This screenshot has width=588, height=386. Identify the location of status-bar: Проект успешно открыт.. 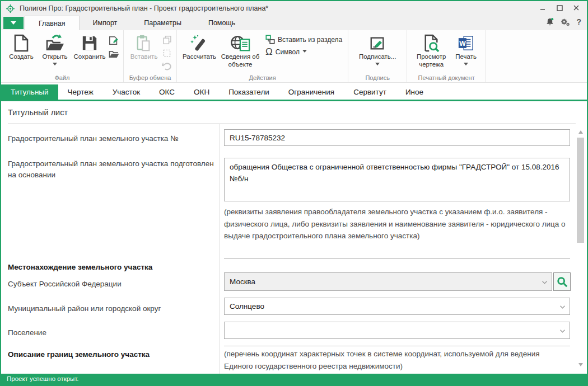
(294, 379).